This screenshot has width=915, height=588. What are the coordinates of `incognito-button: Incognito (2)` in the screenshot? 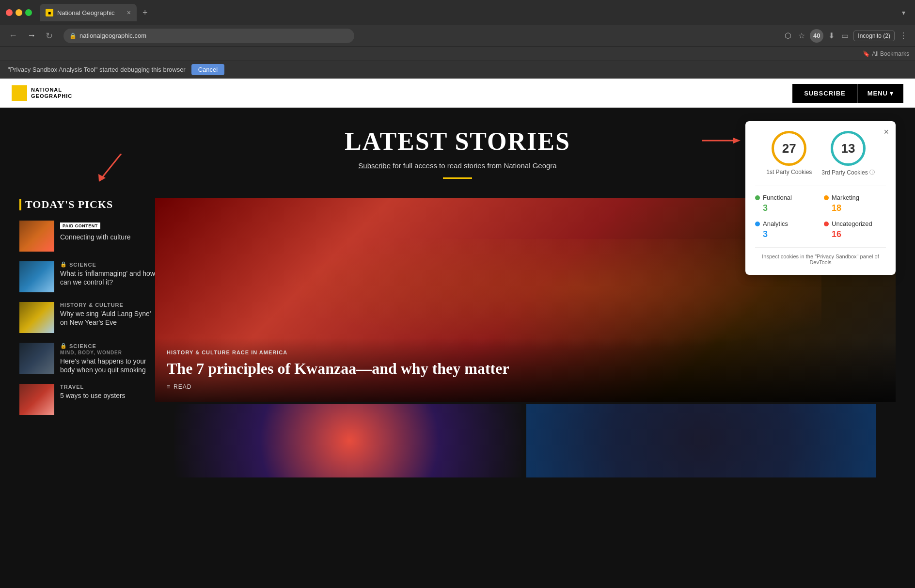 It's located at (874, 36).